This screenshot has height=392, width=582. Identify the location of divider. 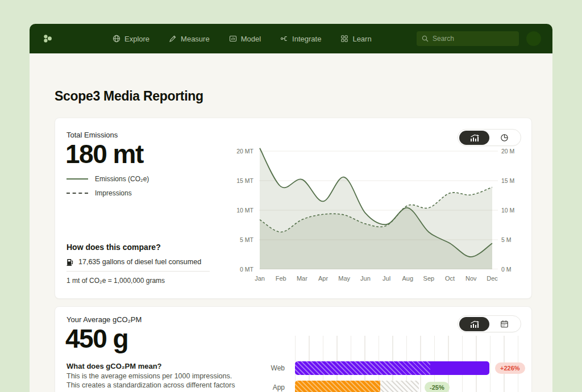
(138, 272).